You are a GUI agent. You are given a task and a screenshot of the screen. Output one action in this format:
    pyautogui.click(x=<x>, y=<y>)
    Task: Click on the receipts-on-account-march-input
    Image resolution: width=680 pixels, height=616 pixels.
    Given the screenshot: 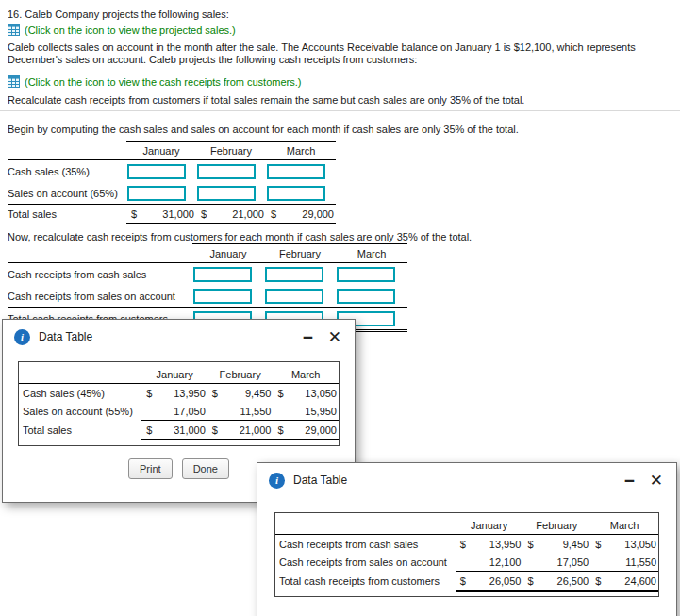 What is the action you would take?
    pyautogui.click(x=366, y=296)
    